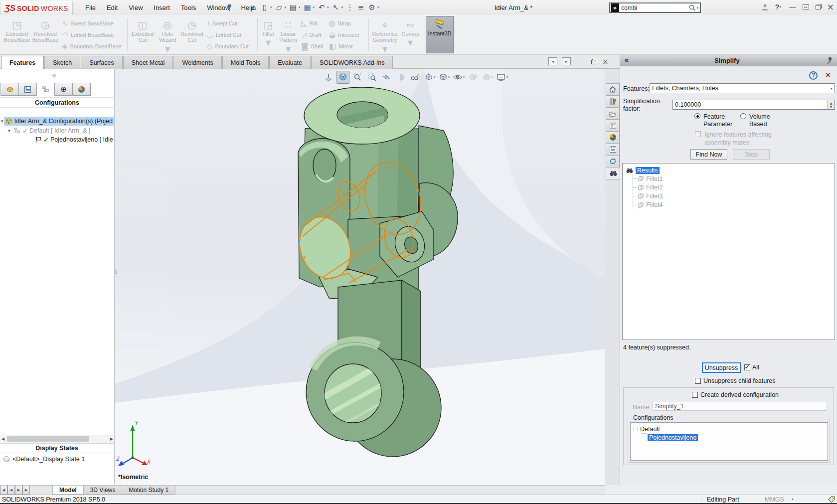 The height and width of the screenshot is (504, 837). What do you see at coordinates (188, 7) in the screenshot?
I see `menu-item: Tools` at bounding box center [188, 7].